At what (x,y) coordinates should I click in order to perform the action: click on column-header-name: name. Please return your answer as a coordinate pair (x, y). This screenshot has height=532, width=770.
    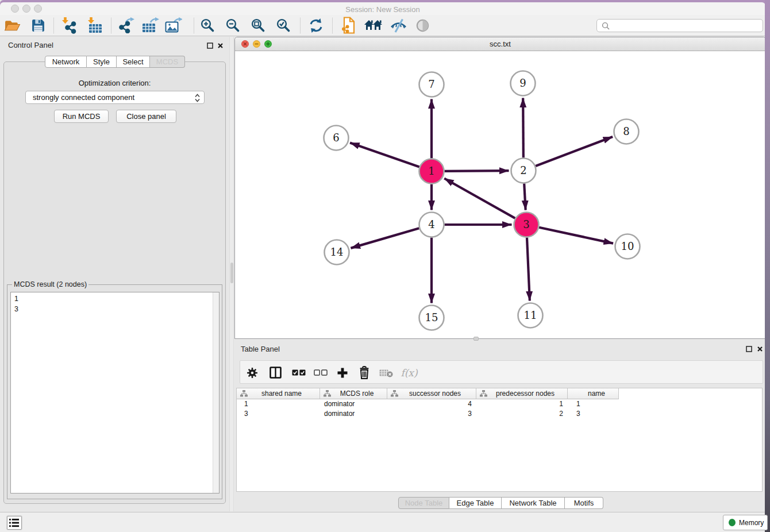
    Looking at the image, I should click on (593, 394).